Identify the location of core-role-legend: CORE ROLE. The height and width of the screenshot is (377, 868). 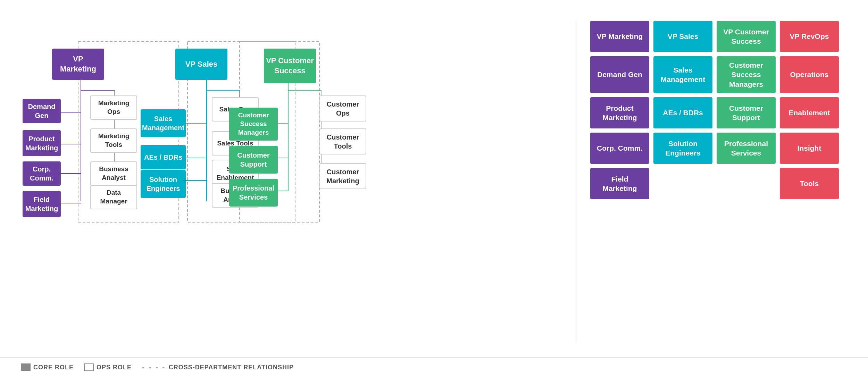
(47, 367).